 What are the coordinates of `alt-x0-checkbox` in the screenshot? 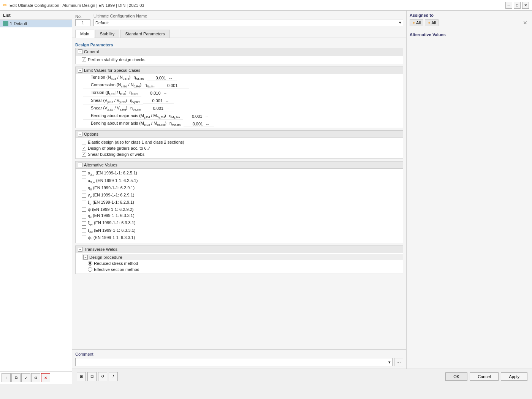 It's located at (84, 203).